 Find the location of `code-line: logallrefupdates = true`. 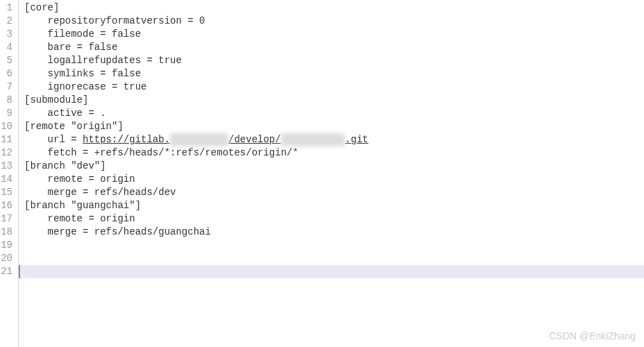

code-line: logallrefupdates = true is located at coordinates (332, 61).